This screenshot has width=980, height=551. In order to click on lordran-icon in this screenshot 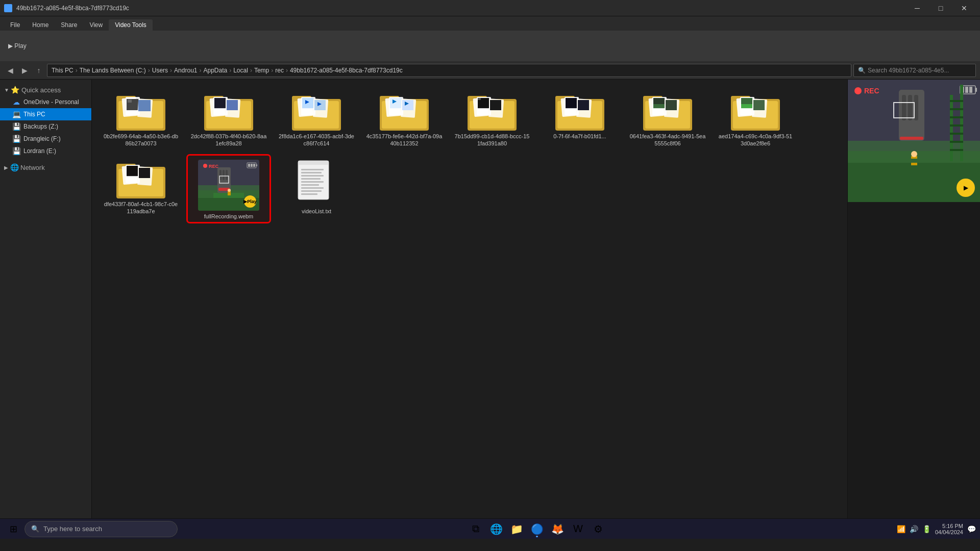, I will do `click(16, 151)`.